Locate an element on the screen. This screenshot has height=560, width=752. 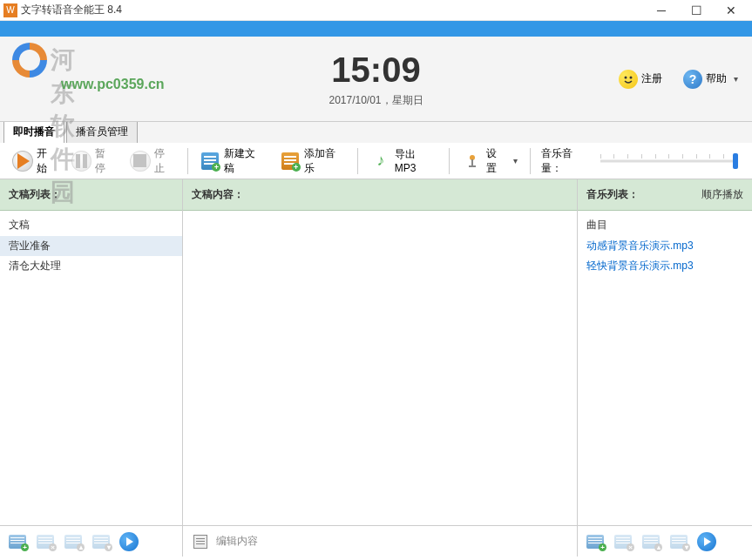
list-item: 轻快背景音乐演示.mp3 is located at coordinates (665, 267).